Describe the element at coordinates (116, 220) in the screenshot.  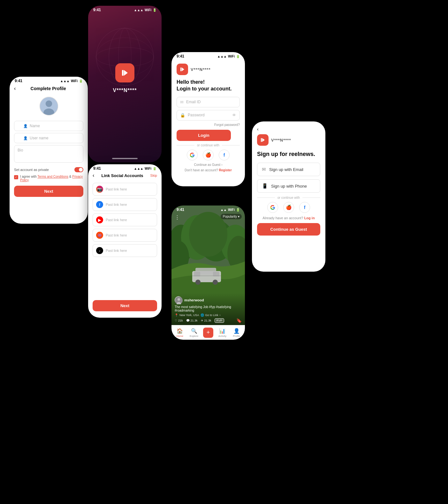
I see `youtube-placeholder: Past link here` at that location.